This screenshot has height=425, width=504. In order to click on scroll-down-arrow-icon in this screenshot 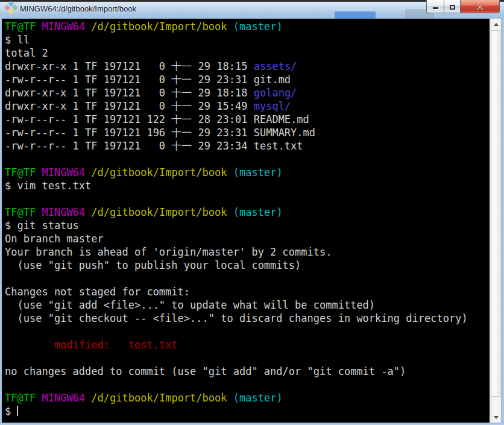, I will do `click(496, 417)`.